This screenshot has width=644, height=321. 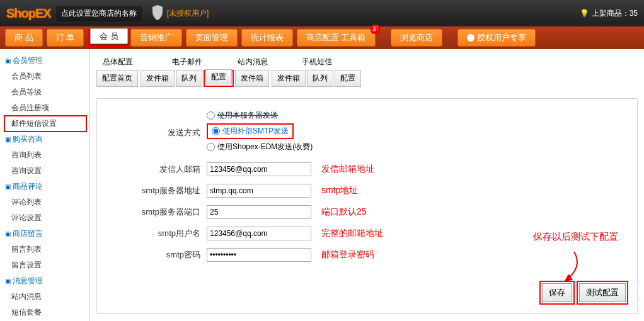 What do you see at coordinates (99, 14) in the screenshot?
I see `store-name: 点此设置您商店的名称` at bounding box center [99, 14].